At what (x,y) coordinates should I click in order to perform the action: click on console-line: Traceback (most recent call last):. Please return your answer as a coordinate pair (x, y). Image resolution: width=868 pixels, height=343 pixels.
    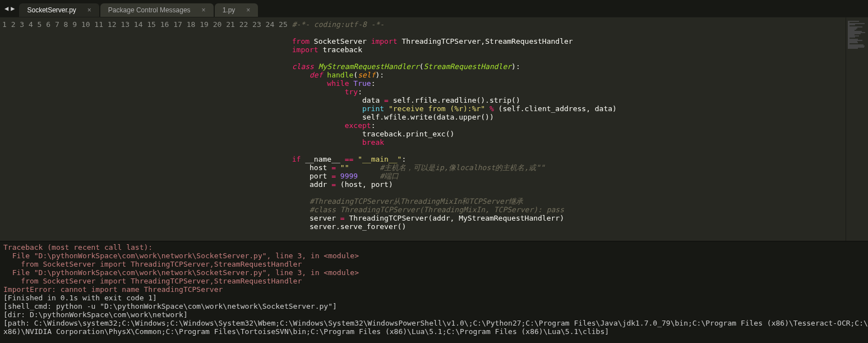
    Looking at the image, I should click on (78, 247).